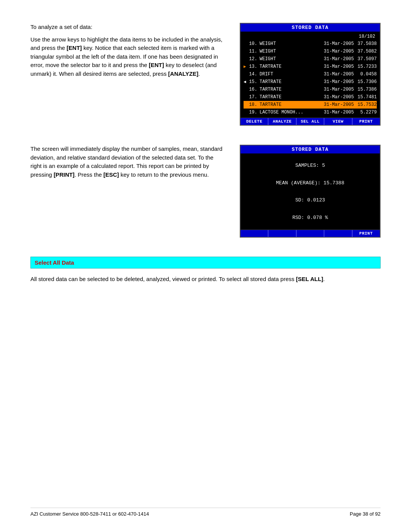 The height and width of the screenshot is (532, 411). Describe the element at coordinates (156, 65) in the screenshot. I see `bold-ent-2: [ENT]` at that location.